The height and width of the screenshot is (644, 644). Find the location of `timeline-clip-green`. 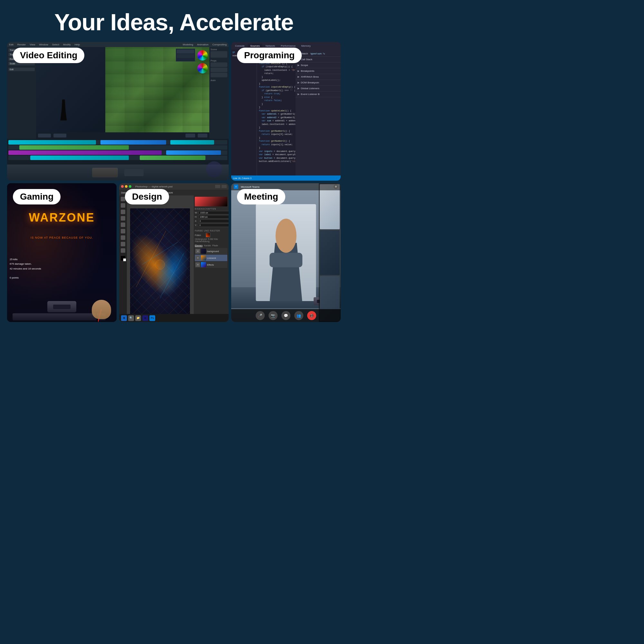

timeline-clip-green is located at coordinates (74, 147).